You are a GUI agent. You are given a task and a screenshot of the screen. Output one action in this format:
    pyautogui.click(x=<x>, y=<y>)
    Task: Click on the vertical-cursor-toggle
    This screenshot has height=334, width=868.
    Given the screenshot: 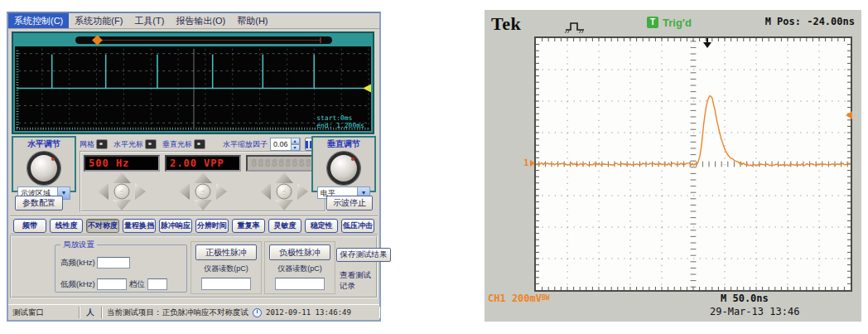 What is the action you would take?
    pyautogui.click(x=200, y=144)
    